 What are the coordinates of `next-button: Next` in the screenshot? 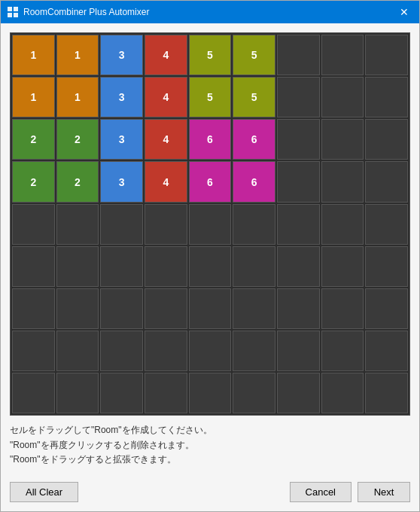 It's located at (384, 492).